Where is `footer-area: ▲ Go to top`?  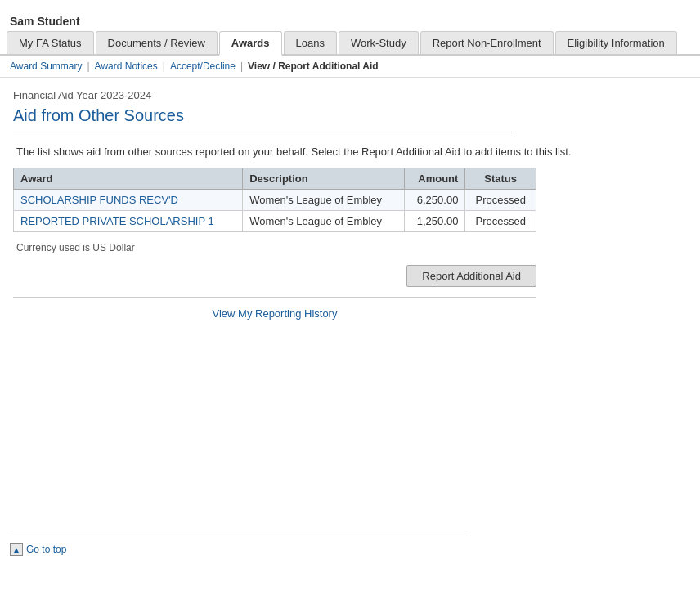 footer-area: ▲ Go to top is located at coordinates (350, 549).